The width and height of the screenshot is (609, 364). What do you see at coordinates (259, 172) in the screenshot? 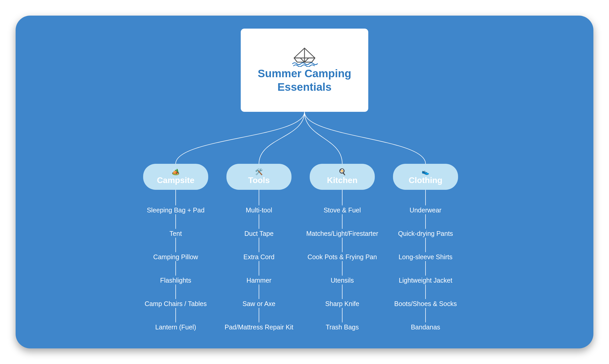
I see `tools-icon: 🛠️` at bounding box center [259, 172].